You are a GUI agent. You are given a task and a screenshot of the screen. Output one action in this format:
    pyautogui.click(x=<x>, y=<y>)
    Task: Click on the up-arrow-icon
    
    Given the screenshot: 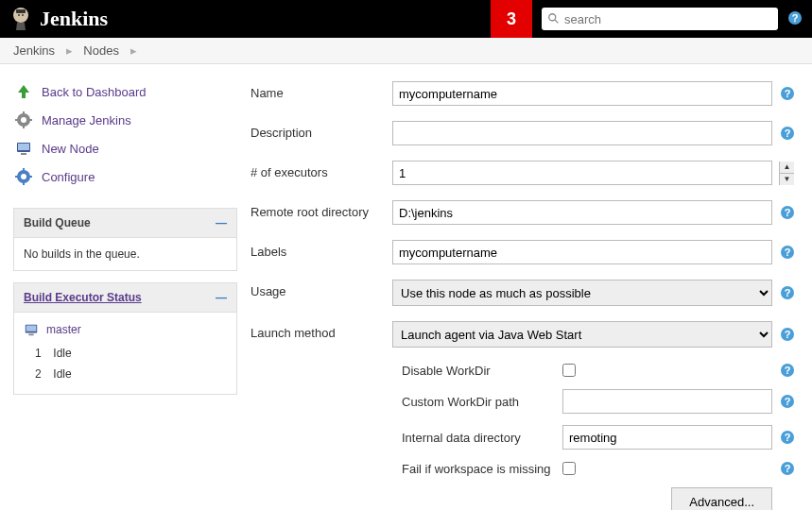 What is the action you would take?
    pyautogui.click(x=24, y=92)
    